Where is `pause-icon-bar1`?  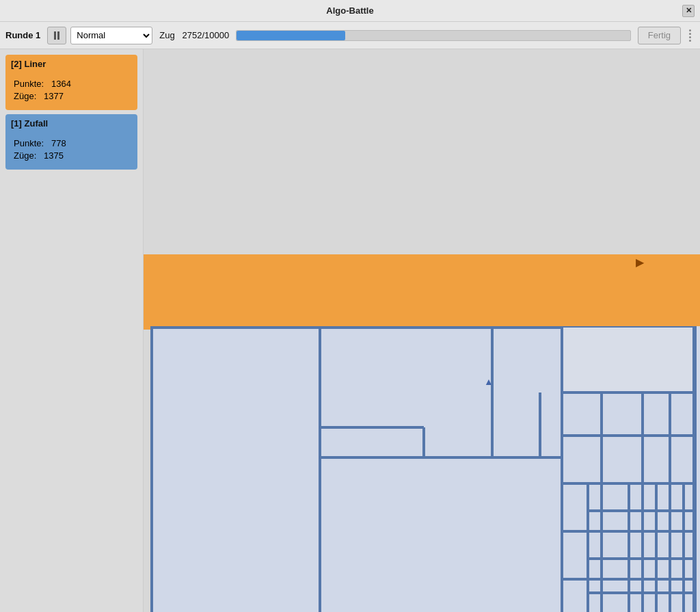 pause-icon-bar1 is located at coordinates (55, 36).